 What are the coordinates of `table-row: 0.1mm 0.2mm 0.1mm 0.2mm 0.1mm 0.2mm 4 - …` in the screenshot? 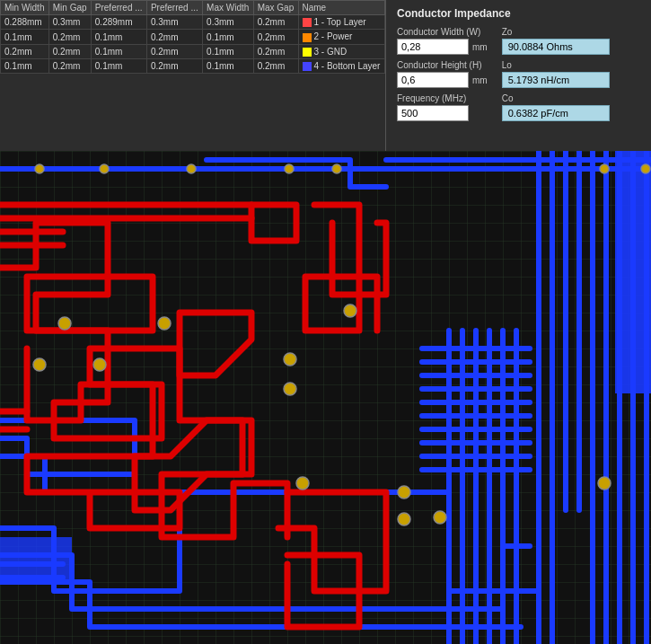 It's located at (193, 66).